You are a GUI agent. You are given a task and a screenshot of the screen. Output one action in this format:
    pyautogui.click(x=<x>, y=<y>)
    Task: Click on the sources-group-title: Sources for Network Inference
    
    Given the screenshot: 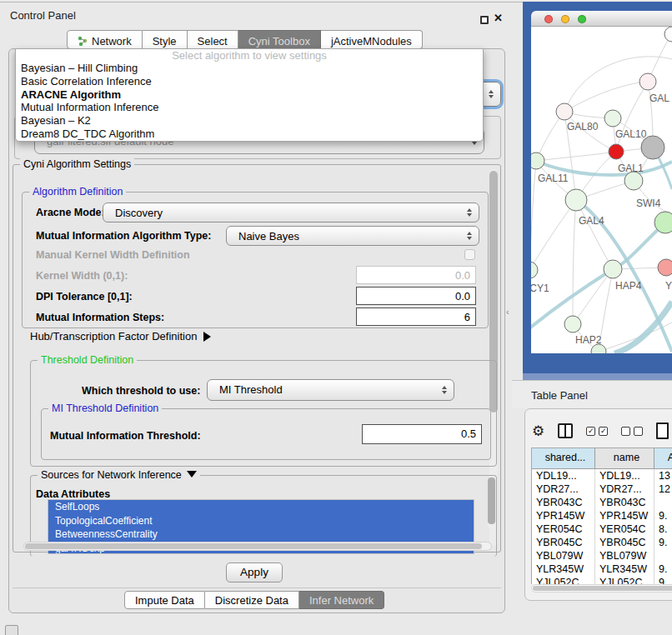 What is the action you would take?
    pyautogui.click(x=118, y=475)
    